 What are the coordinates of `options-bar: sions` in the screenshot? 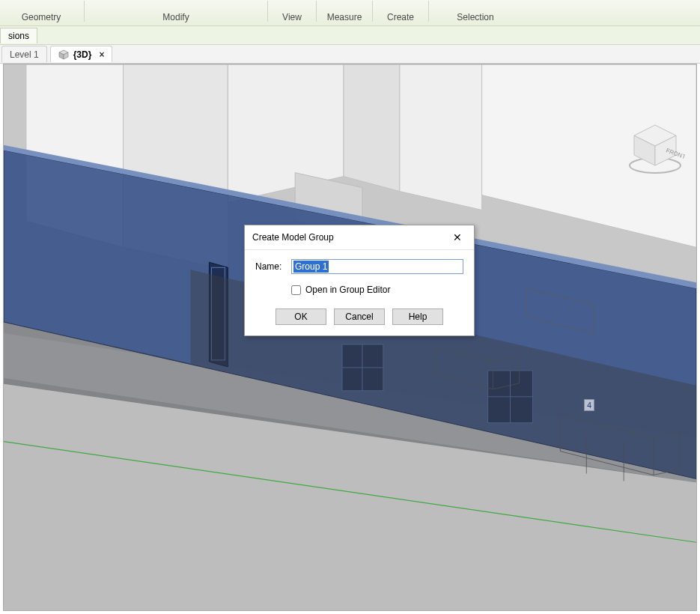 It's located at (350, 36).